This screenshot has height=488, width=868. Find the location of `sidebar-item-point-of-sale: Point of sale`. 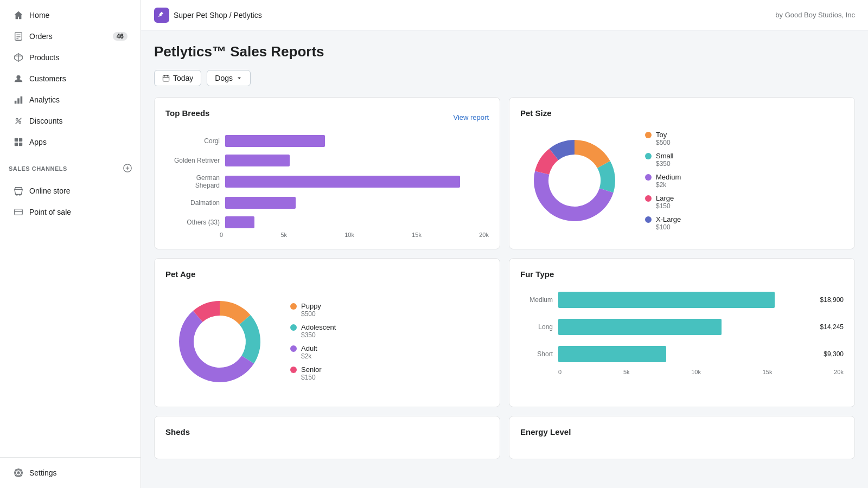

sidebar-item-point-of-sale: Point of sale is located at coordinates (71, 212).